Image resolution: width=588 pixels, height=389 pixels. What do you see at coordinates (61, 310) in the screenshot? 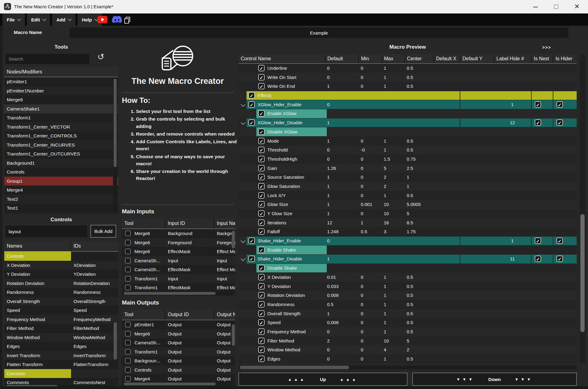
I see `controls-table-row: SpeedSpeed` at bounding box center [61, 310].